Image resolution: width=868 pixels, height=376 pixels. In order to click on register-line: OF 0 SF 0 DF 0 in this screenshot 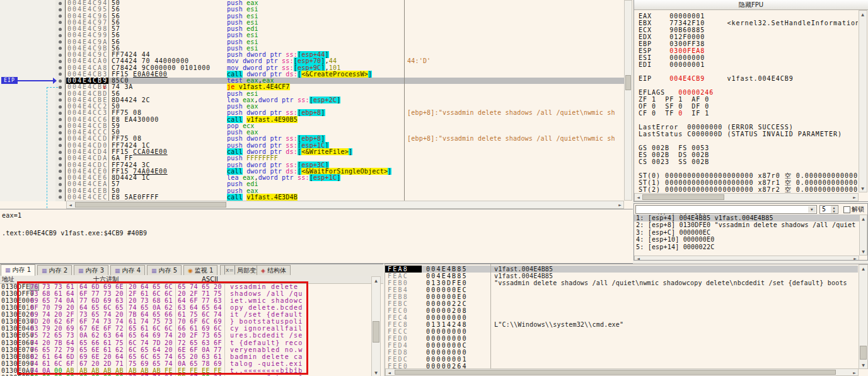, I will do `click(748, 106)`.